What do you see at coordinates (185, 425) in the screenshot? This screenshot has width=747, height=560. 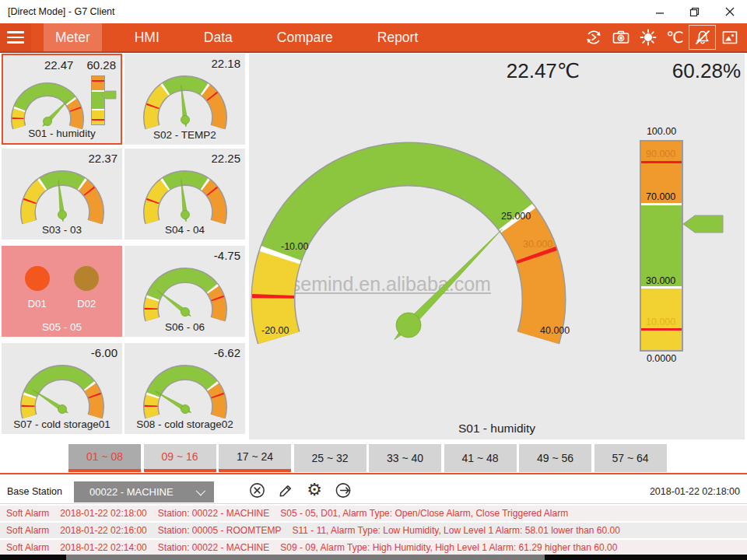 I see `tile-label: S08 - cold storage02` at bounding box center [185, 425].